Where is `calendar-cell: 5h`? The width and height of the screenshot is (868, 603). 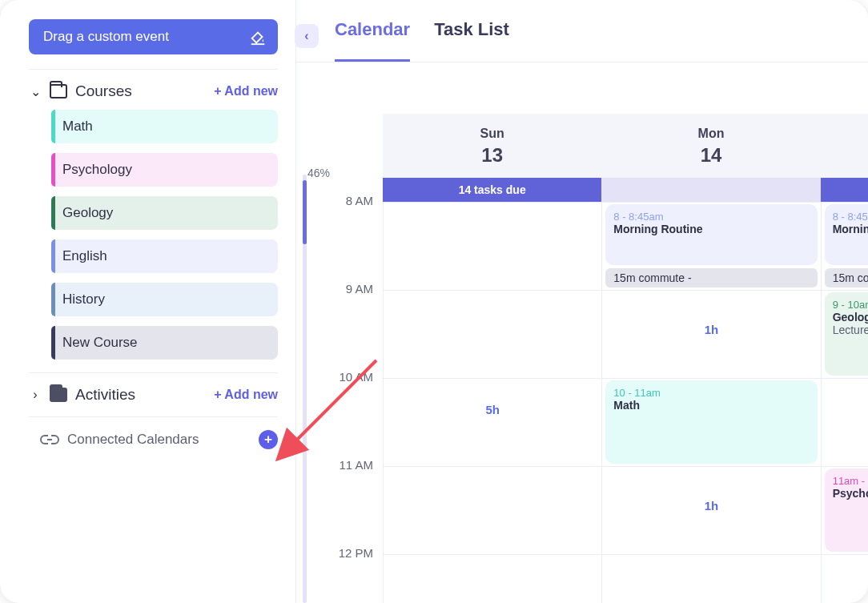 calendar-cell: 5h is located at coordinates (492, 246).